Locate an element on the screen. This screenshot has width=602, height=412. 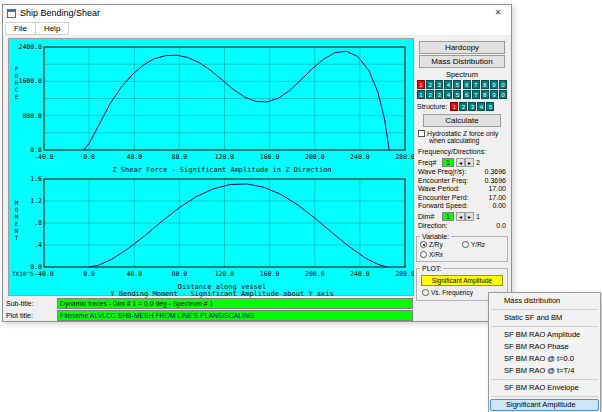
spectrum-1-button-7: 7 is located at coordinates (476, 84).